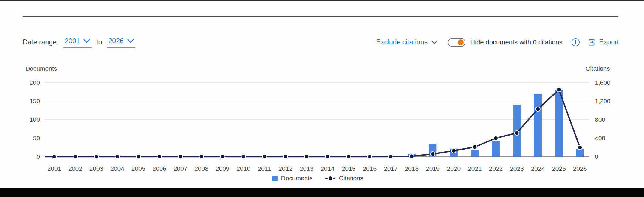 The image size is (644, 197). Describe the element at coordinates (222, 168) in the screenshot. I see `year-label: 2009` at that location.